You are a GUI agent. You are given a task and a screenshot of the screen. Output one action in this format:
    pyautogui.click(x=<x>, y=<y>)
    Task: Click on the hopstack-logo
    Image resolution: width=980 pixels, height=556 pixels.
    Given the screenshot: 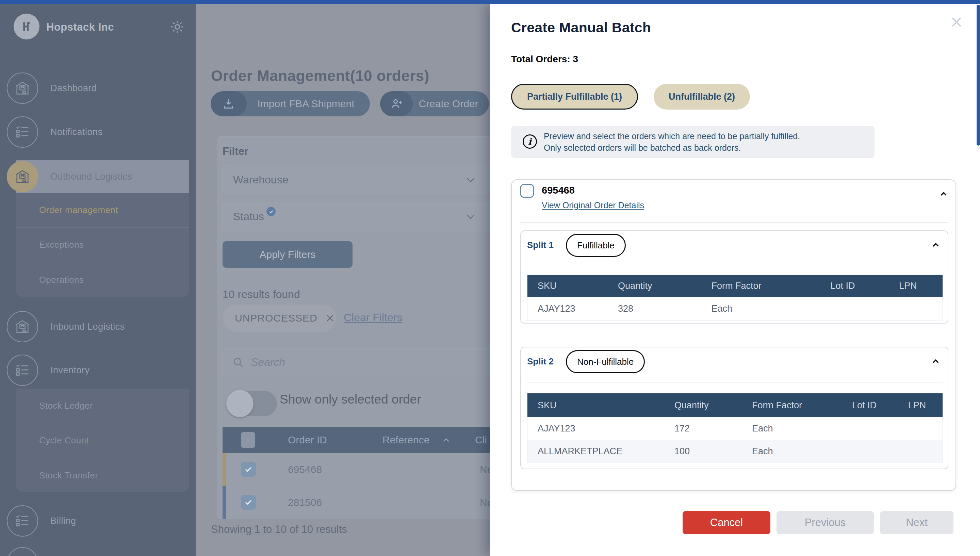 What is the action you would take?
    pyautogui.click(x=27, y=27)
    